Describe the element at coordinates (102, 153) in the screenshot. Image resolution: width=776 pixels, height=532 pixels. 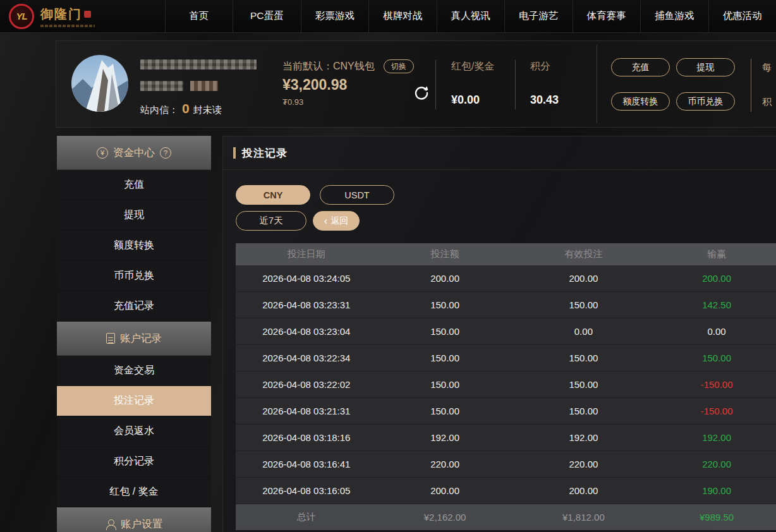
I see `yen-circle-icon: ¥` at that location.